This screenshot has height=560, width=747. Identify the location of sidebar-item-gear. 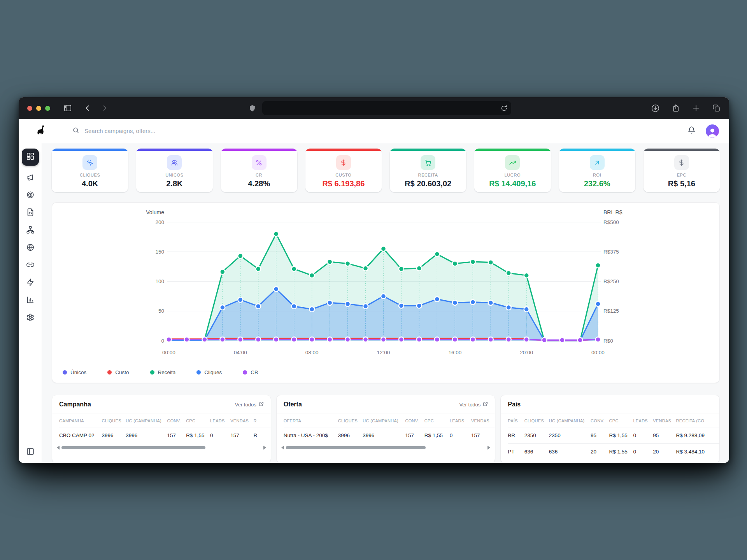
(30, 318).